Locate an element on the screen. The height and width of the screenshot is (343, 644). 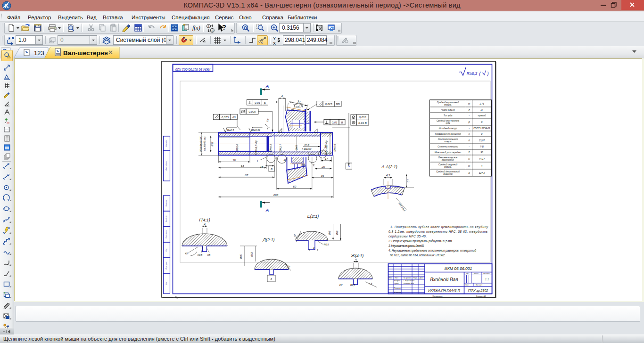
svg-text: Межосевой угол передачи is located at coordinates (448, 152).